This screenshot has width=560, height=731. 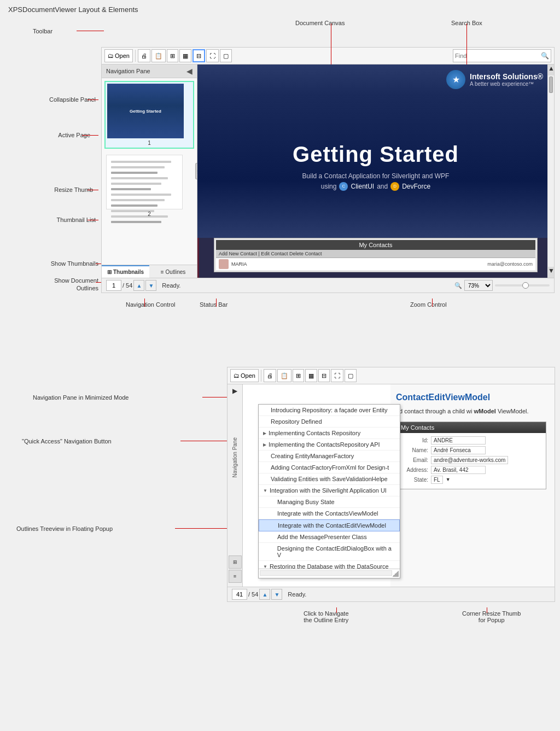 What do you see at coordinates (244, 376) in the screenshot?
I see `viewer2-open-button: 🗂 Open` at bounding box center [244, 376].